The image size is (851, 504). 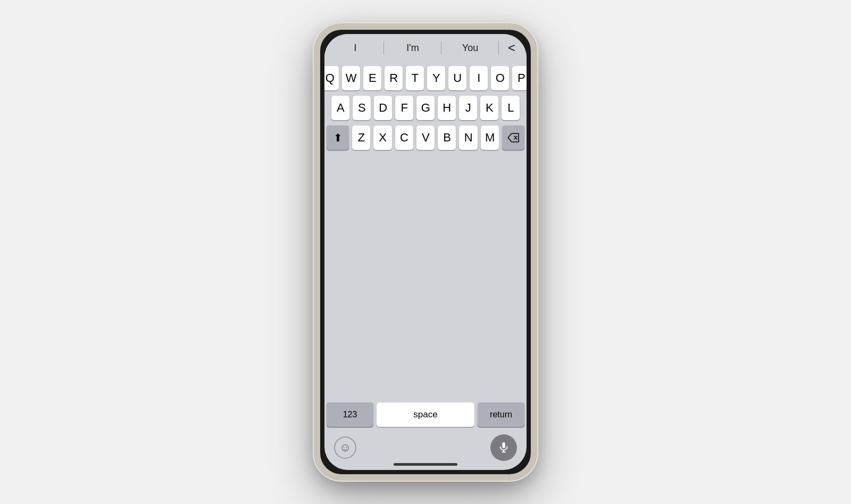 What do you see at coordinates (426, 138) in the screenshot?
I see `key-v: V` at bounding box center [426, 138].